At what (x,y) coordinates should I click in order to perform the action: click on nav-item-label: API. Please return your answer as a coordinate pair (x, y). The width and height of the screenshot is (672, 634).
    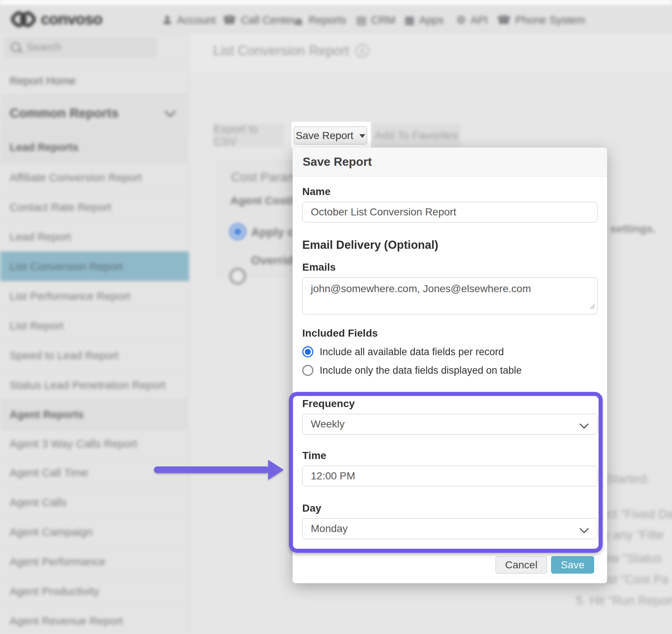
    Looking at the image, I should click on (479, 20).